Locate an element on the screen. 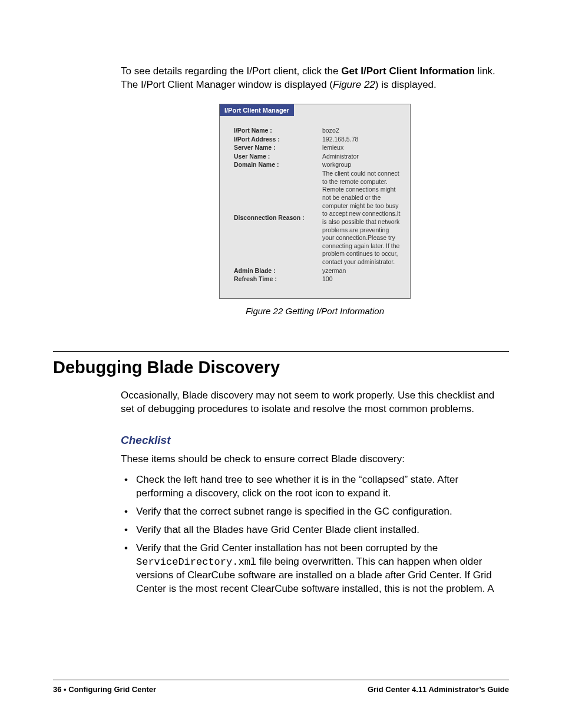  window-body: I/Port Name :bozo2I/Port Address :192.16… is located at coordinates (315, 207).